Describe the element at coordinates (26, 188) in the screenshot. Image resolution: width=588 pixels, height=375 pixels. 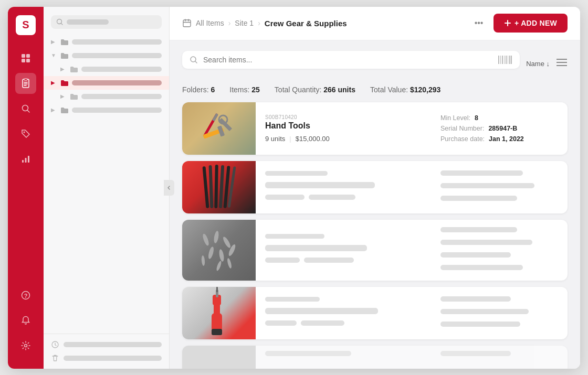
I see `sidebar-icons: S` at that location.